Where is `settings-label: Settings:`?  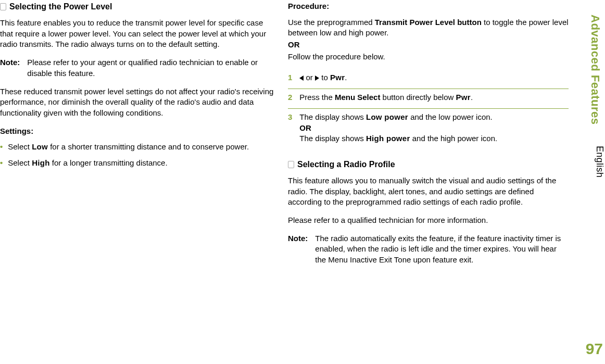
settings-label: Settings: is located at coordinates (137, 131).